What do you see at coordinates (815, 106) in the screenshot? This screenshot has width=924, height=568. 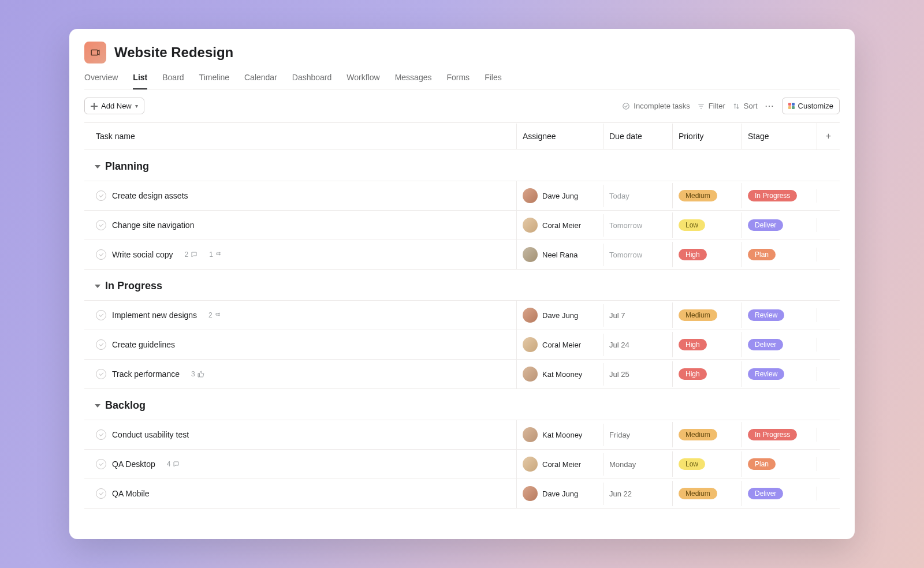 I see `customize-label: Customize` at bounding box center [815, 106].